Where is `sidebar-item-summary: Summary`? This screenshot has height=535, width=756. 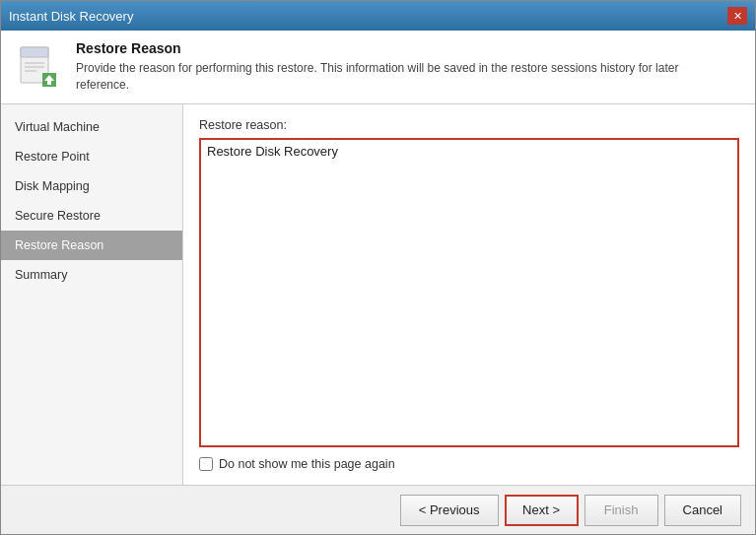
sidebar-item-summary: Summary is located at coordinates (92, 275).